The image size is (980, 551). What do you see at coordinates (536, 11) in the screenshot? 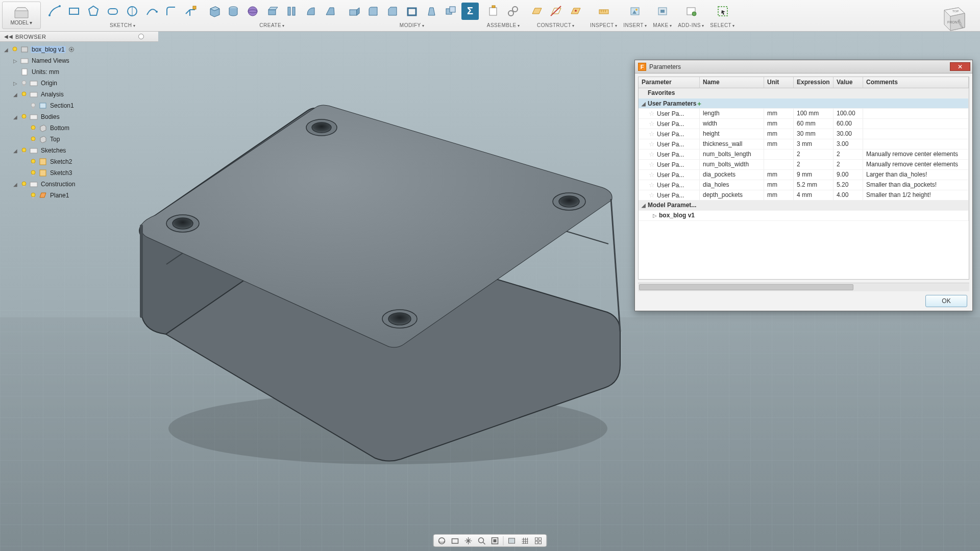
I see `construct-plane-icon` at bounding box center [536, 11].